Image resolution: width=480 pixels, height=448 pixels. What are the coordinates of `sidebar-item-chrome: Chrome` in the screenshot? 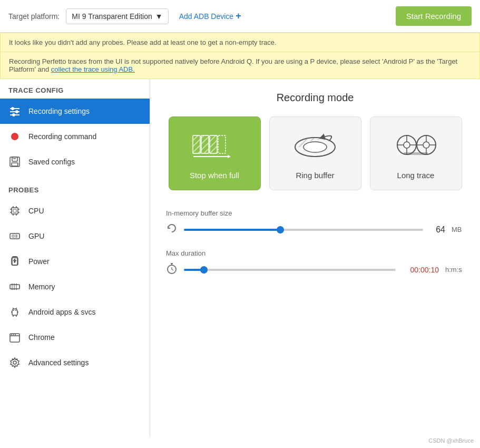 It's located at (75, 337).